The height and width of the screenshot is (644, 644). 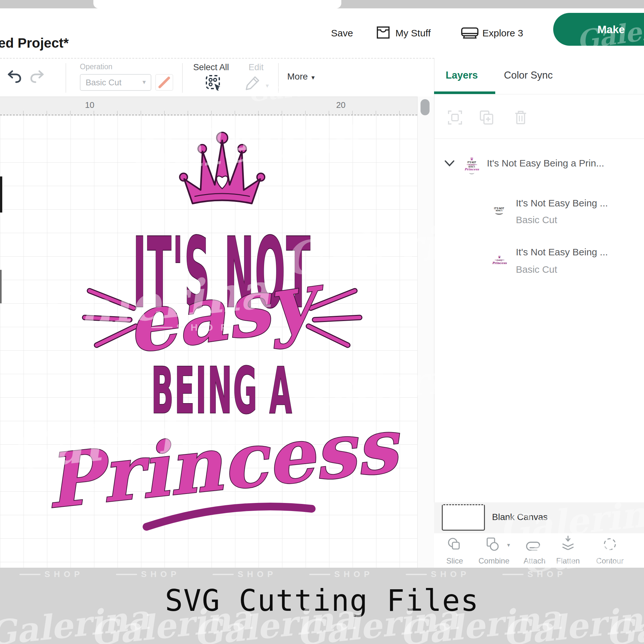 What do you see at coordinates (545, 163) in the screenshot?
I see `layer-group-label: It's Not Easy Being a Prin...` at bounding box center [545, 163].